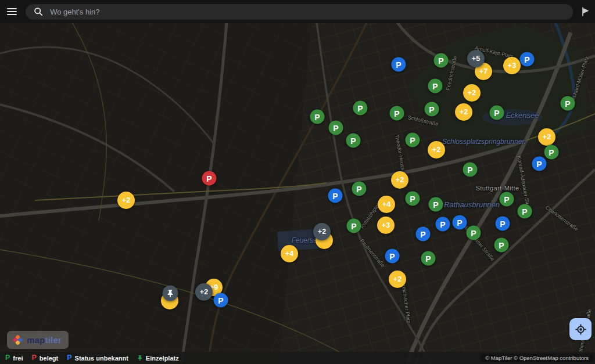  I want to click on locate-button, so click(580, 329).